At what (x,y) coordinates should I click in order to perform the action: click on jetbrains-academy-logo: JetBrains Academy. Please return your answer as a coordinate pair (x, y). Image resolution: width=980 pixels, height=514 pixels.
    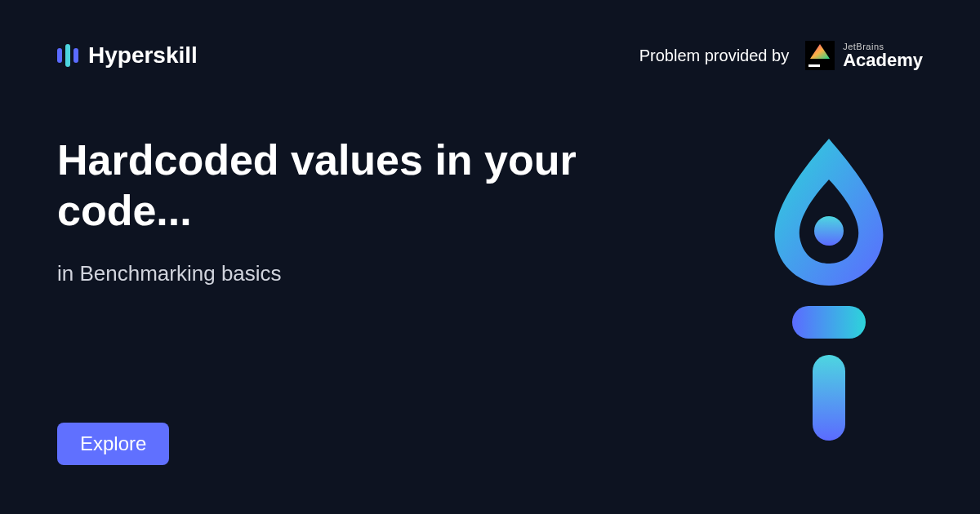
    Looking at the image, I should click on (864, 55).